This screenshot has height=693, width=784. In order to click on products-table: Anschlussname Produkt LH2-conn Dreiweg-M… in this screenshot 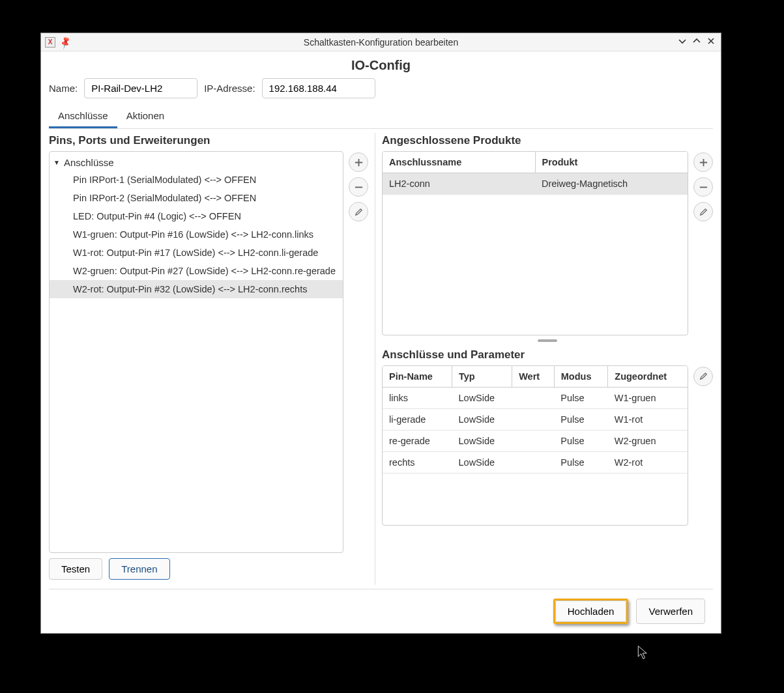, I will do `click(535, 244)`.